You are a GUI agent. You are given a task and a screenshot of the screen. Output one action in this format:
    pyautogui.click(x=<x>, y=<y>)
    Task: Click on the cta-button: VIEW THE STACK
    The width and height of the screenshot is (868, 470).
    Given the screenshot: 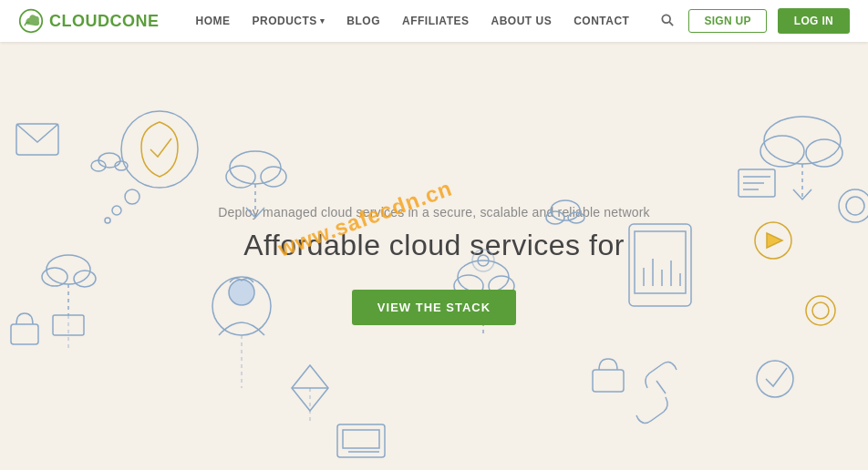 What is the action you would take?
    pyautogui.click(x=434, y=308)
    